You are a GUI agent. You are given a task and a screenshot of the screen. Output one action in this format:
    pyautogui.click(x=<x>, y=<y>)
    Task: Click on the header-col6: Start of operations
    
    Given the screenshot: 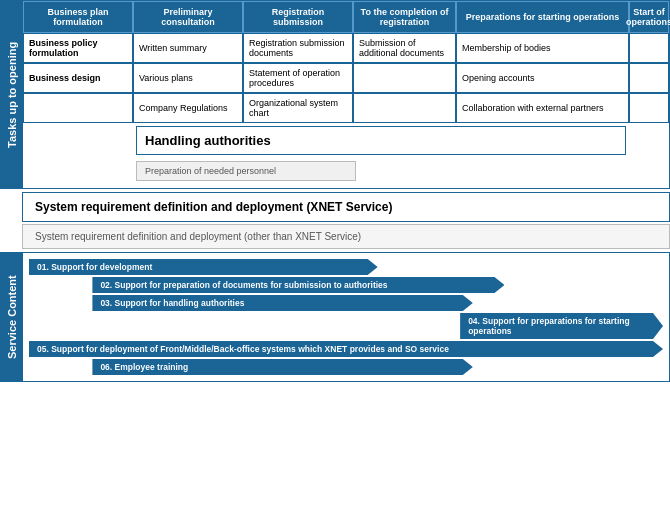 What is the action you would take?
    pyautogui.click(x=649, y=17)
    